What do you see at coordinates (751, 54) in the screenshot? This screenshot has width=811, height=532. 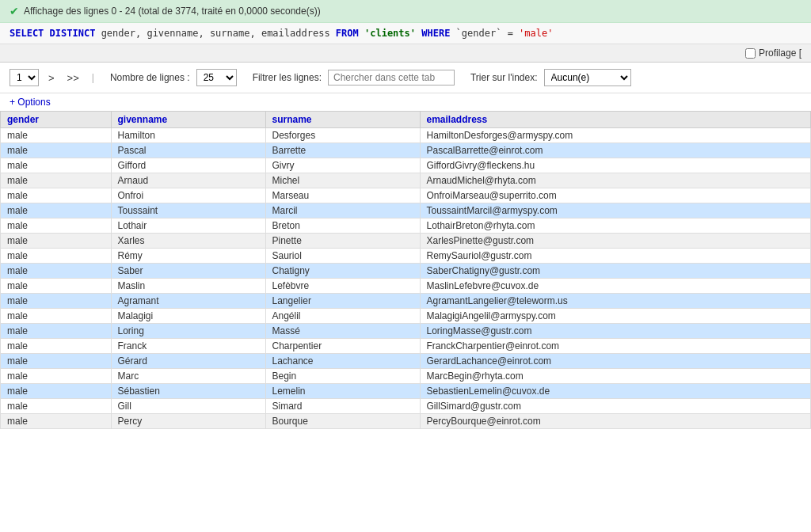 I see `profilage-checkbox` at bounding box center [751, 54].